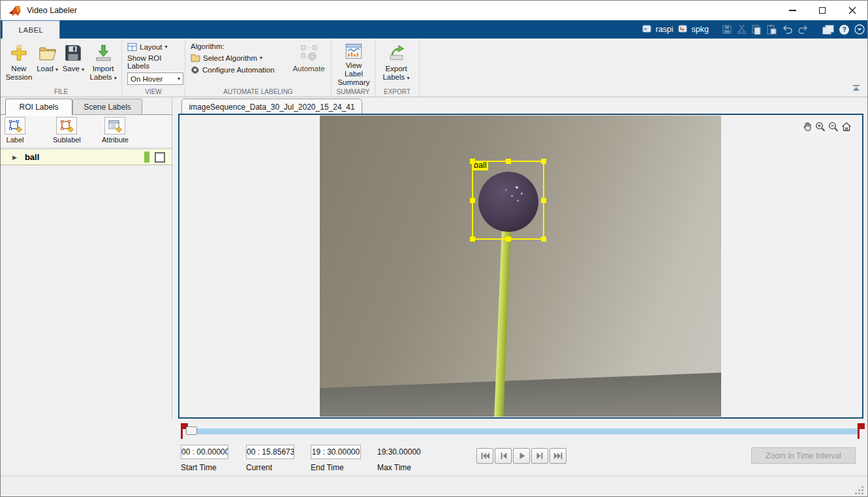 Image resolution: width=868 pixels, height=497 pixels. I want to click on section-title-view: VIEW, so click(153, 91).